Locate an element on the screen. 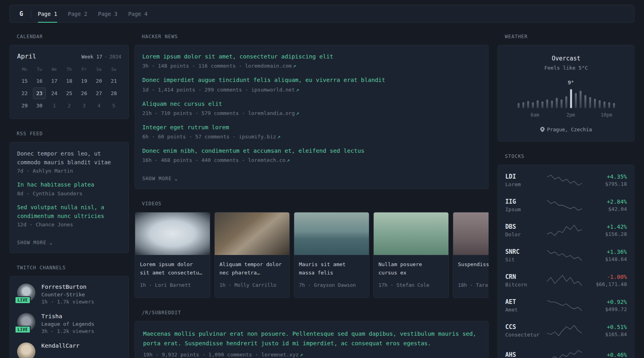  hackernews-item-link: Integer eget rutrum lorem is located at coordinates (312, 127).